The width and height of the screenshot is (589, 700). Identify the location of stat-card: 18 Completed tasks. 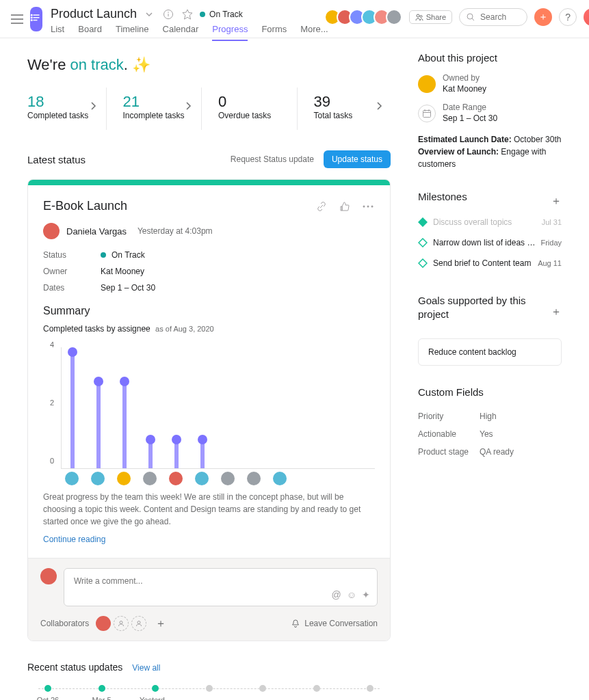
(66, 109).